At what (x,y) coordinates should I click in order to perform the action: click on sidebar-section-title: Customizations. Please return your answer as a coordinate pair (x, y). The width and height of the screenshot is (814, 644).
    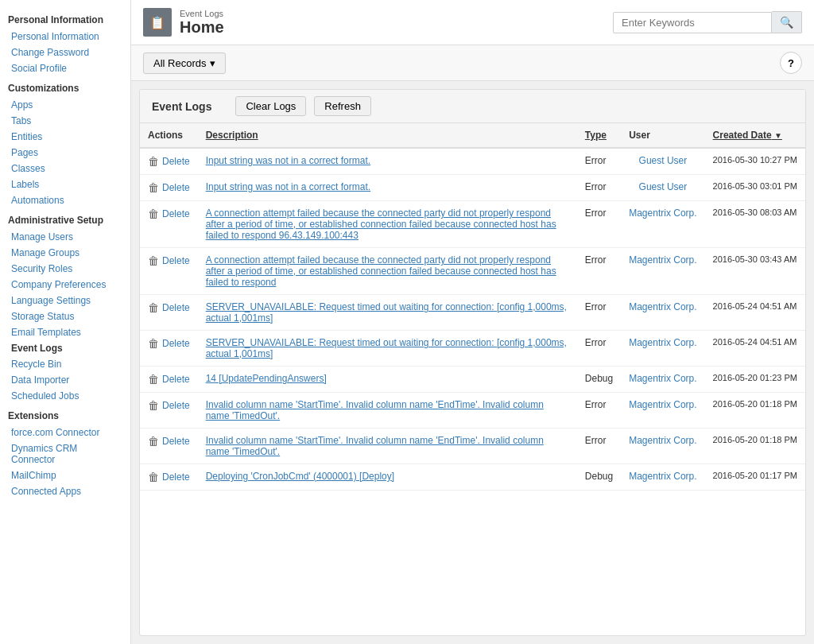
    Looking at the image, I should click on (65, 87).